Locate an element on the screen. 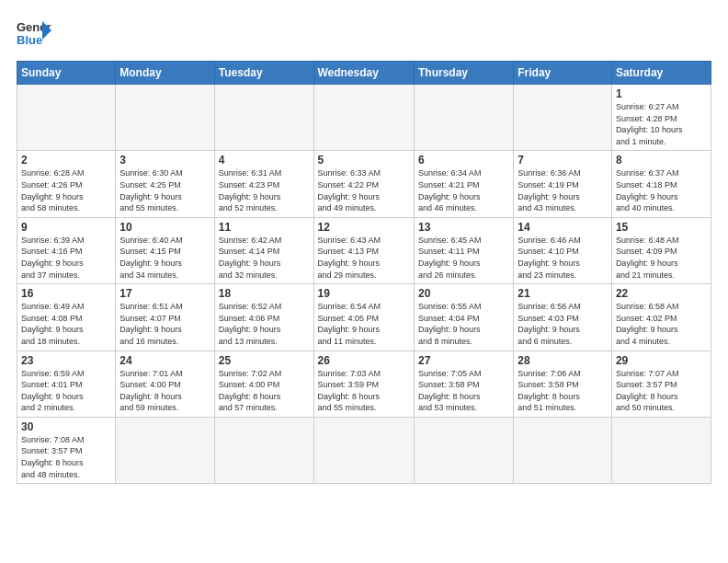 This screenshot has height=563, width=728. day-number: 23 is located at coordinates (66, 361).